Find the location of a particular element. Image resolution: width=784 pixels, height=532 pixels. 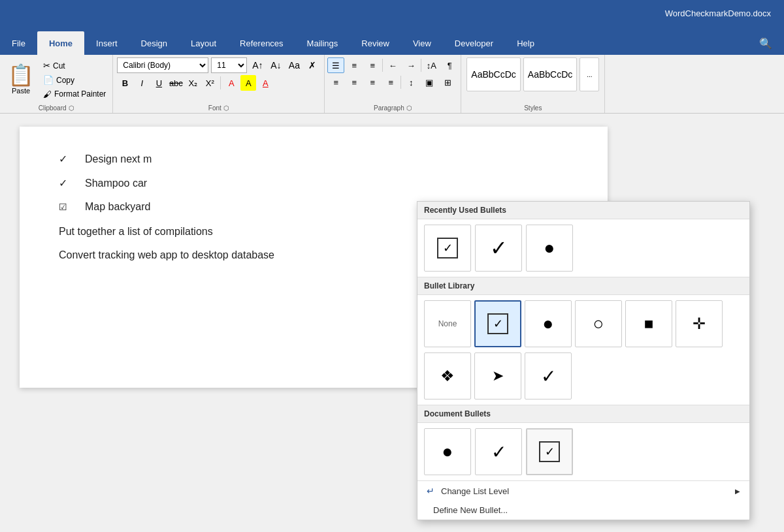

submenu-arrow: ▶ is located at coordinates (738, 491).